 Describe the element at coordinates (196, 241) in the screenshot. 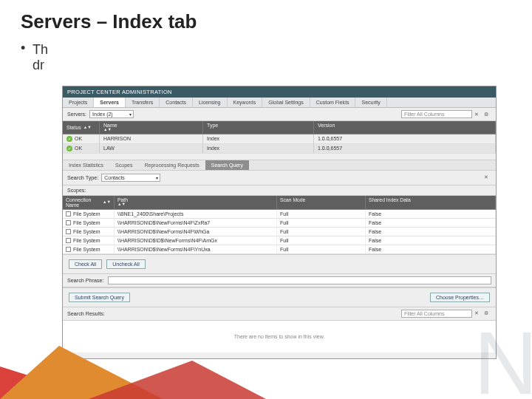

I see `scope-path: \\HARRISON\D$\D$\NewForms\N4F\AmGx` at that location.